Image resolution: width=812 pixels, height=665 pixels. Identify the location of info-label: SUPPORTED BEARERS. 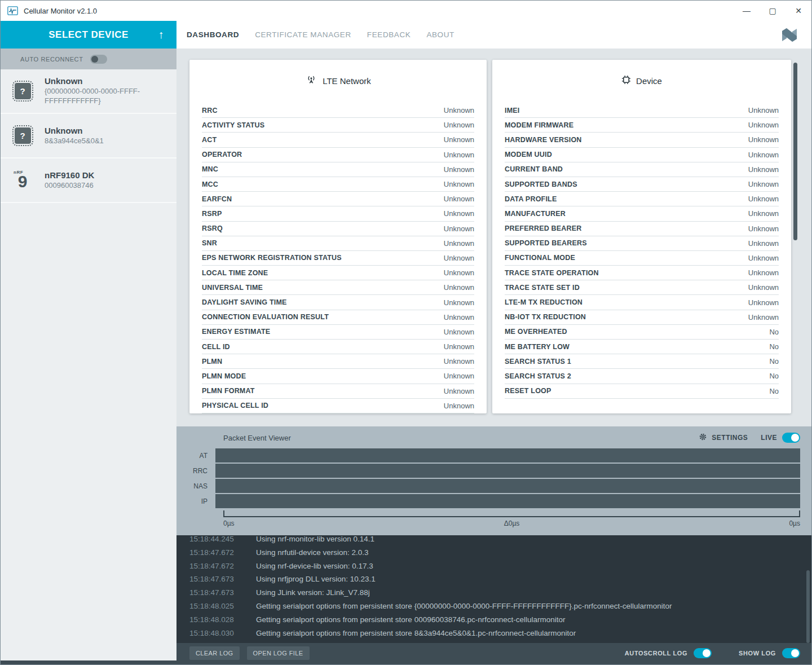
(546, 243).